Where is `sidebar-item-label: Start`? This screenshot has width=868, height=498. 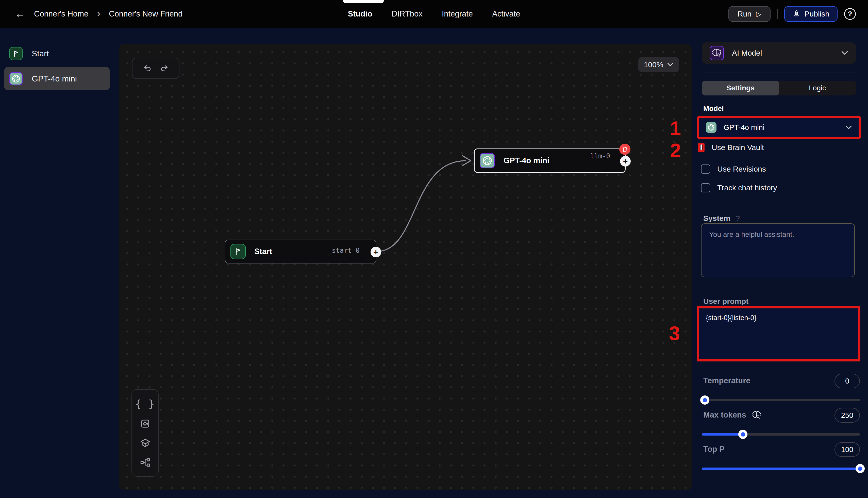
sidebar-item-label: Start is located at coordinates (40, 54).